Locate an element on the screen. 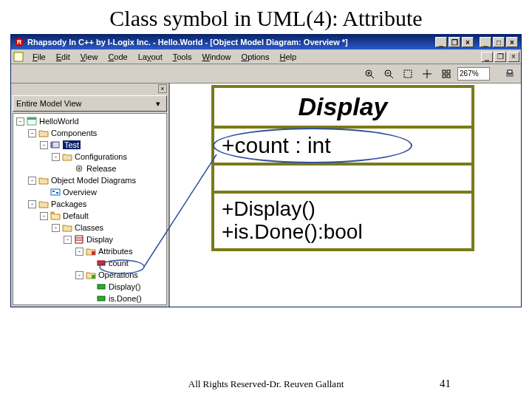  uml-operation-1: +Display() is located at coordinates (343, 210).